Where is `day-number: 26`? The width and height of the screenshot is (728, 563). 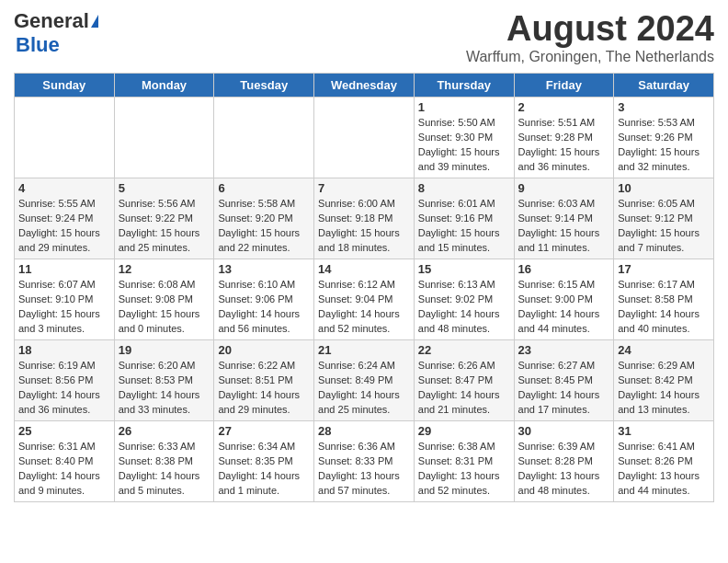 day-number: 26 is located at coordinates (165, 431).